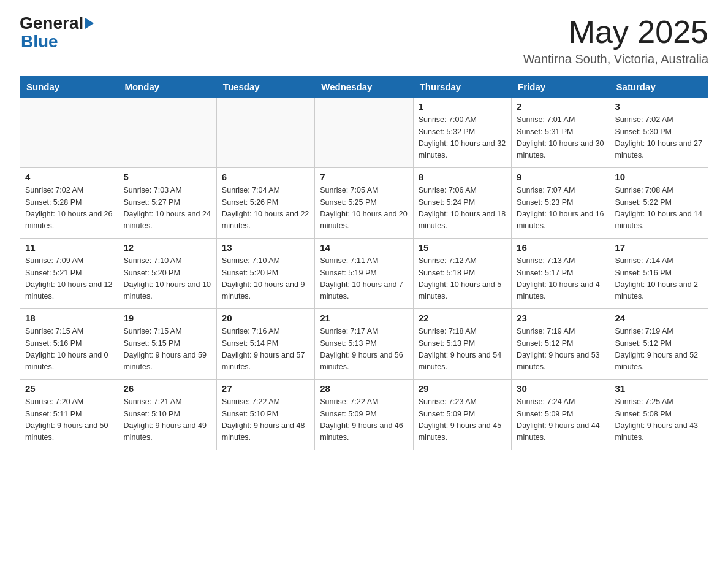  Describe the element at coordinates (266, 389) in the screenshot. I see `day-number: 27` at that location.